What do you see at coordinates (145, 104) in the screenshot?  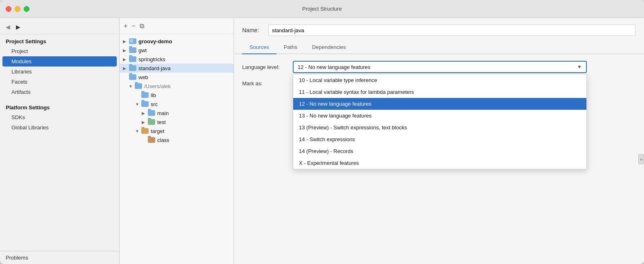 I see `folder-icon-src` at bounding box center [145, 104].